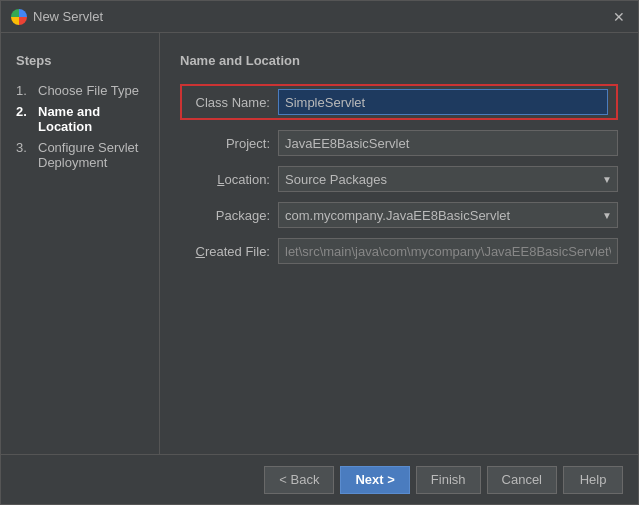 The image size is (639, 505). I want to click on package-select: com.mycompany.JavaEE8BasicServlet, so click(448, 215).